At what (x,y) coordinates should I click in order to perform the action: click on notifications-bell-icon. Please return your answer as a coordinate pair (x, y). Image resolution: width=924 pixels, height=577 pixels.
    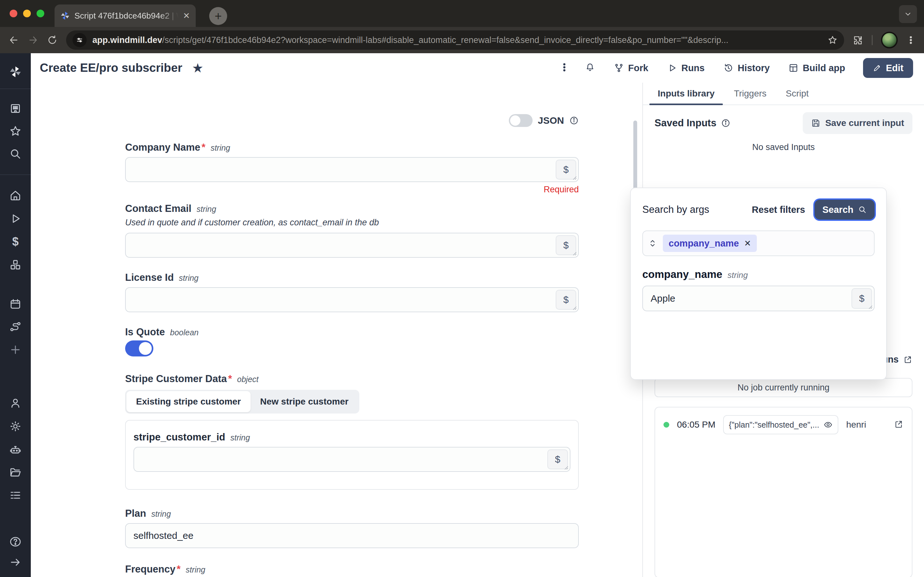
    Looking at the image, I should click on (590, 68).